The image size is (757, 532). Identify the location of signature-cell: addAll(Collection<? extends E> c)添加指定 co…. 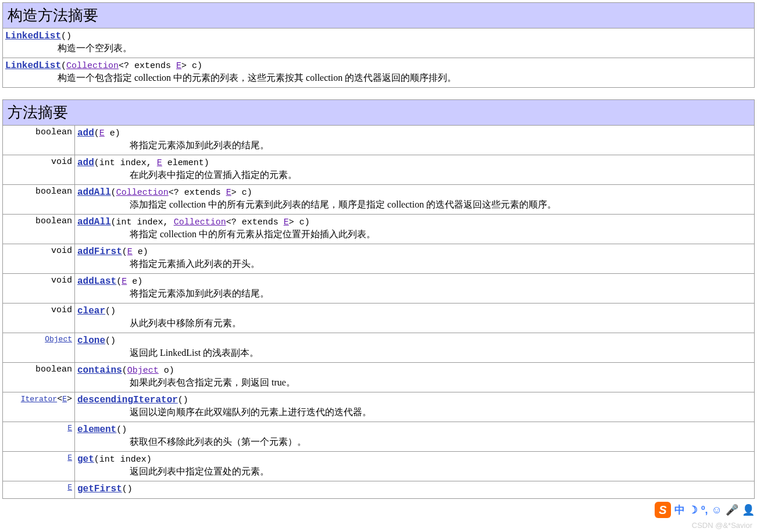
(415, 200).